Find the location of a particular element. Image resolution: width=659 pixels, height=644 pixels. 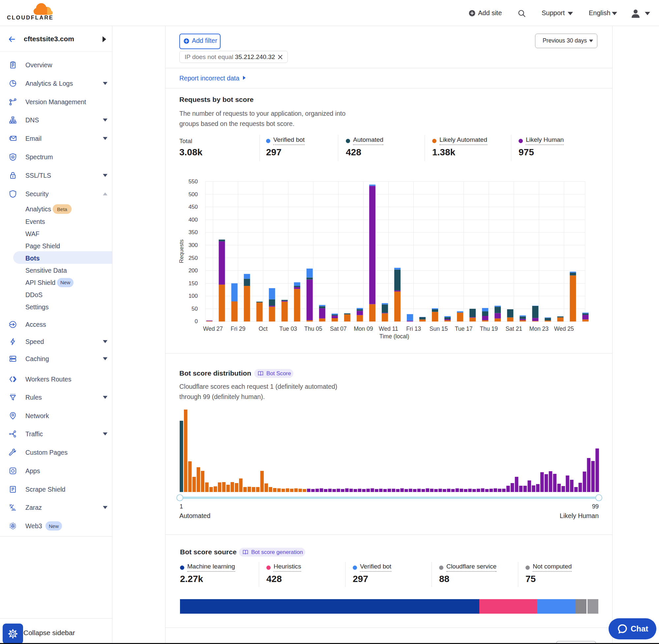

svg-text: 400 is located at coordinates (193, 220).